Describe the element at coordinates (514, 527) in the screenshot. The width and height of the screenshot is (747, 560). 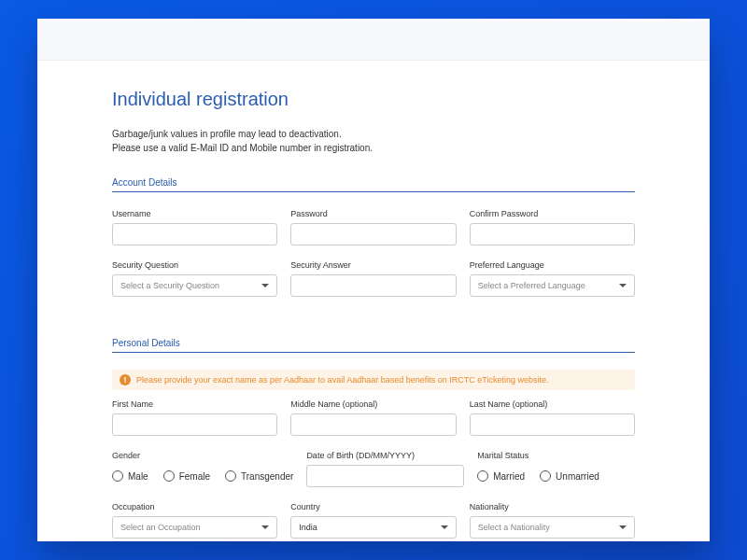
I see `nationality-placeholder: Select a Nationality` at that location.